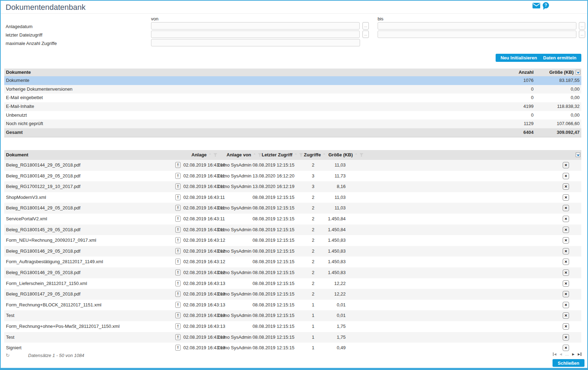 This screenshot has height=370, width=588. Describe the element at coordinates (560, 58) in the screenshot. I see `daten-ermitteln-button: Daten ermitteln` at that location.